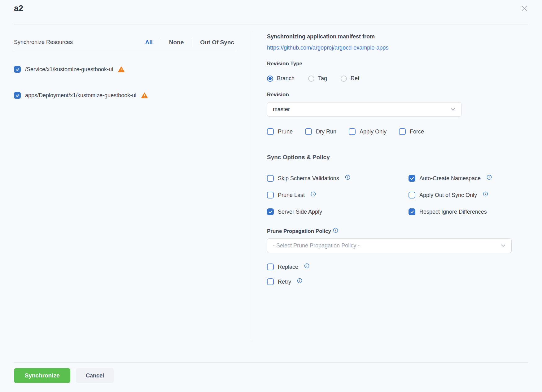 The image size is (542, 392). I want to click on flag-prune: Prune, so click(280, 132).